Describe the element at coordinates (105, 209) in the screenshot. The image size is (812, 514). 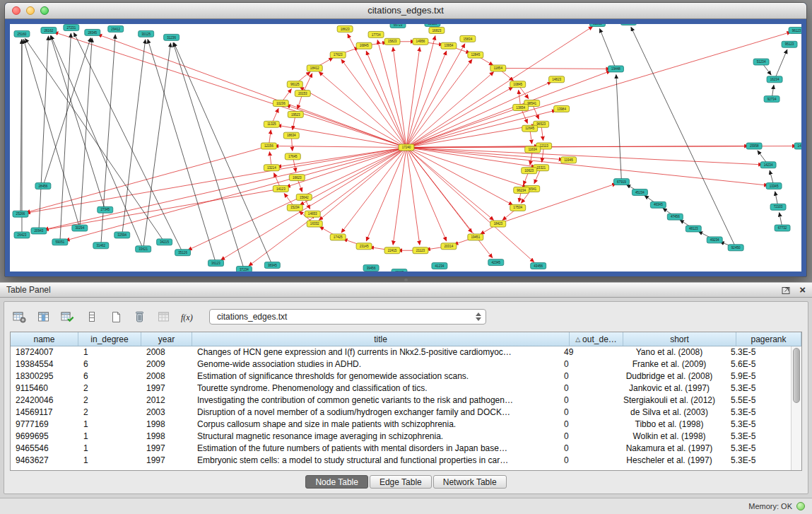
I see `graph-node: 27345` at that location.